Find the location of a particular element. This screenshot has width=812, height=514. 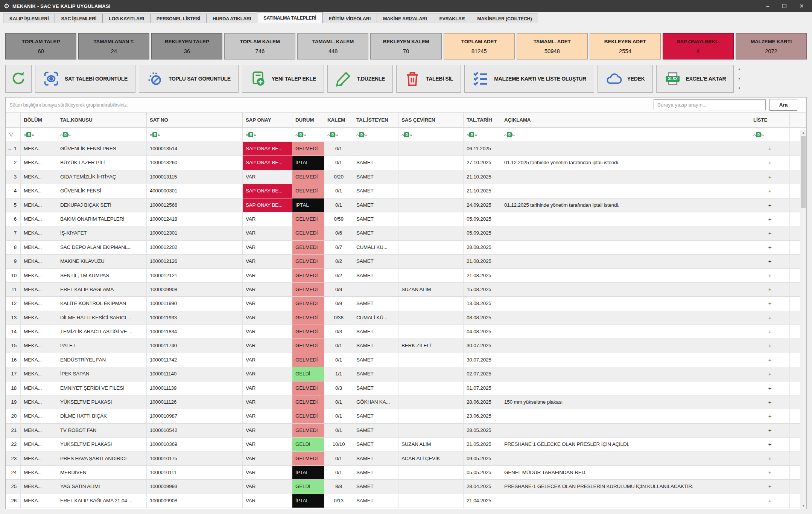

row-indicator: 10 is located at coordinates (13, 276).